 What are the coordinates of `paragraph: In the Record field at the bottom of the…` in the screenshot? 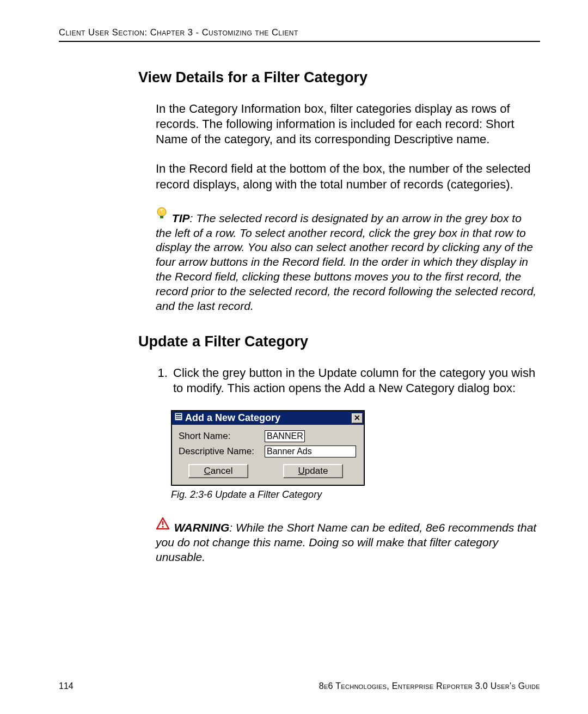 It's located at (348, 176).